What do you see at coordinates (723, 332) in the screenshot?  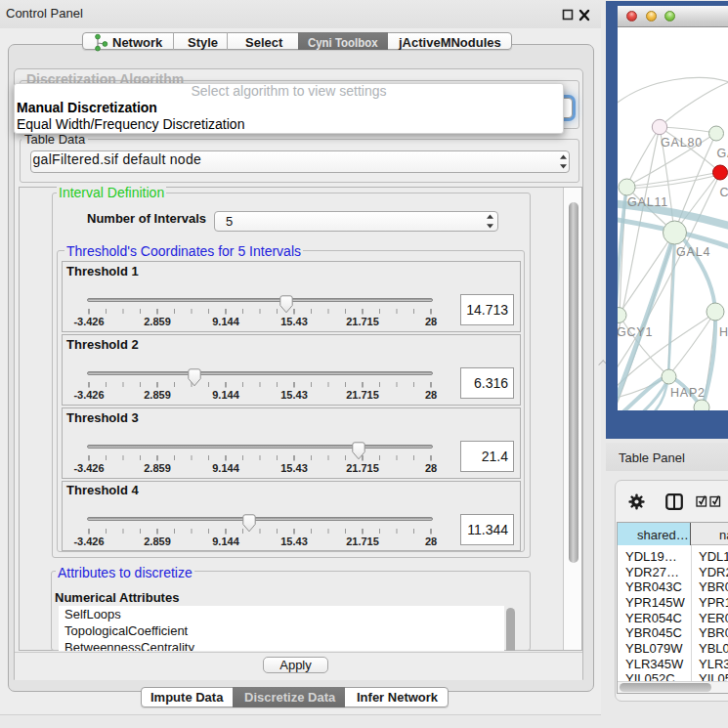 I see `svg-text: H` at bounding box center [723, 332].